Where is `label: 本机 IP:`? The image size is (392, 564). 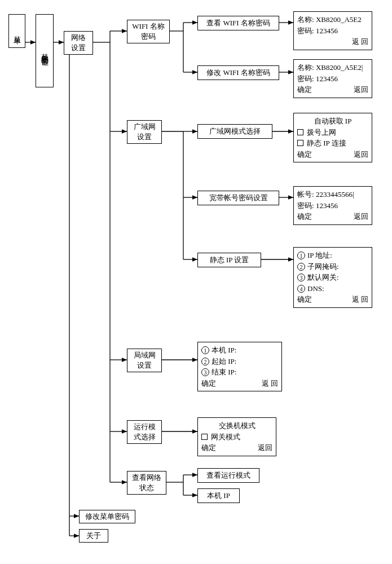 label: 本机 IP: is located at coordinates (224, 350).